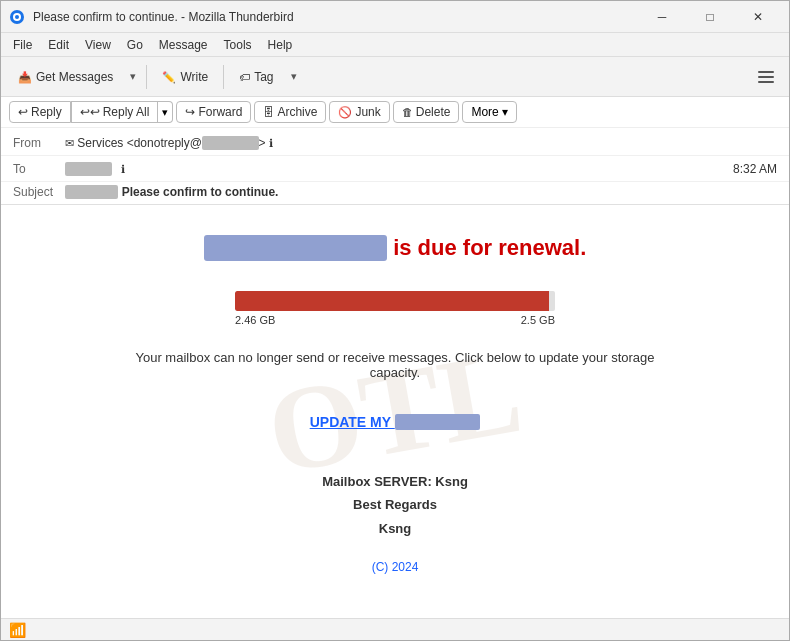  Describe the element at coordinates (766, 77) in the screenshot. I see `hamburger-menu-button` at that location.